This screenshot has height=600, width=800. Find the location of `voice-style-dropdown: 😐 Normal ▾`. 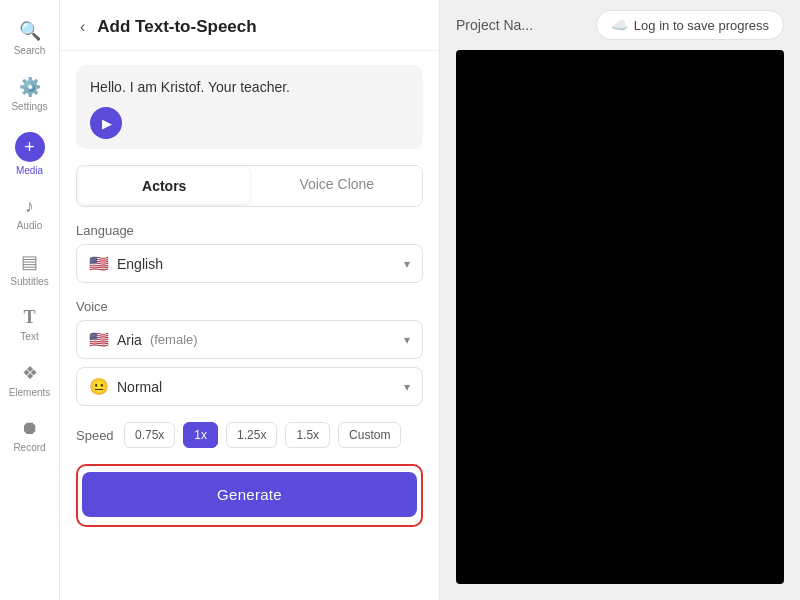

voice-style-dropdown: 😐 Normal ▾ is located at coordinates (250, 386).